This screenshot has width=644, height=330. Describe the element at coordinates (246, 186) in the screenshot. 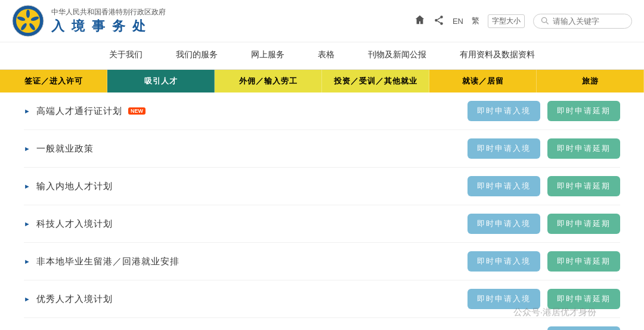

I see `row-left: ►输入内地人才计划` at that location.